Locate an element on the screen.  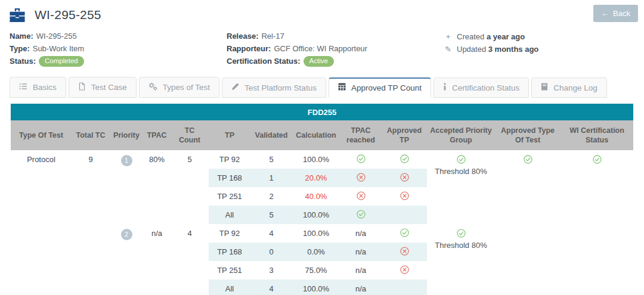
priority-cell: 2 is located at coordinates (126, 260).